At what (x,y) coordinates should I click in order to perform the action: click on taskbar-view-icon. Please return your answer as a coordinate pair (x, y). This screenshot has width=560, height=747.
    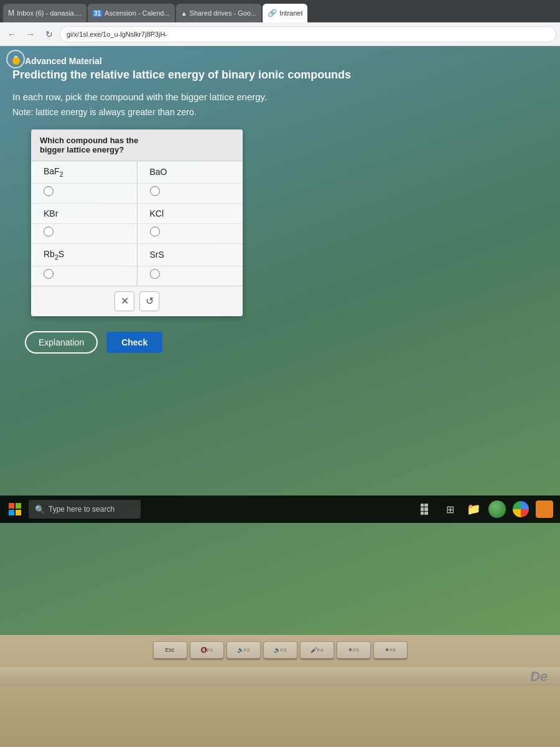
    Looking at the image, I should click on (426, 509).